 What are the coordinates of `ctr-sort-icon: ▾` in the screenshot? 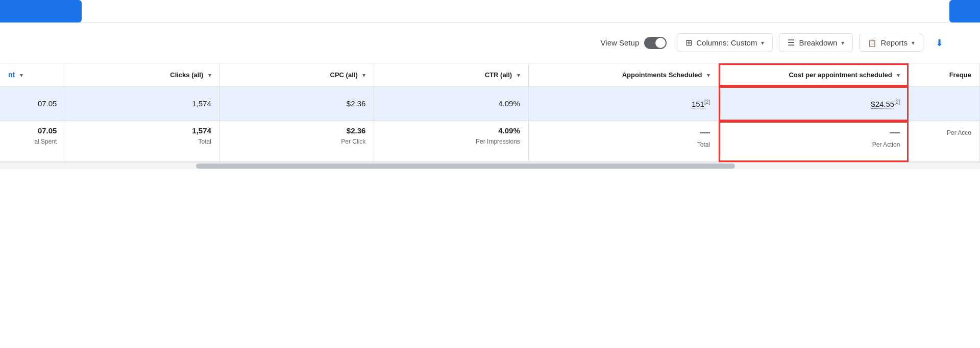 It's located at (519, 76).